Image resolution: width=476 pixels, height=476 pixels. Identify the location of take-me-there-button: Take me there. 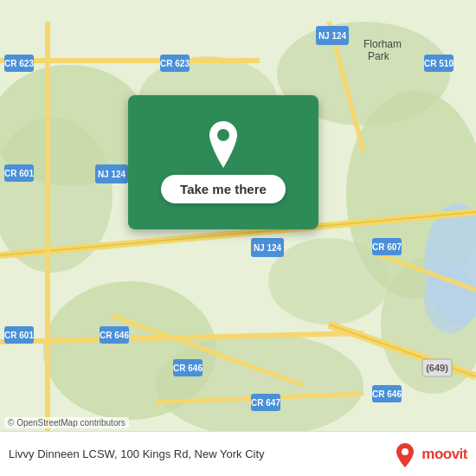
(223, 189).